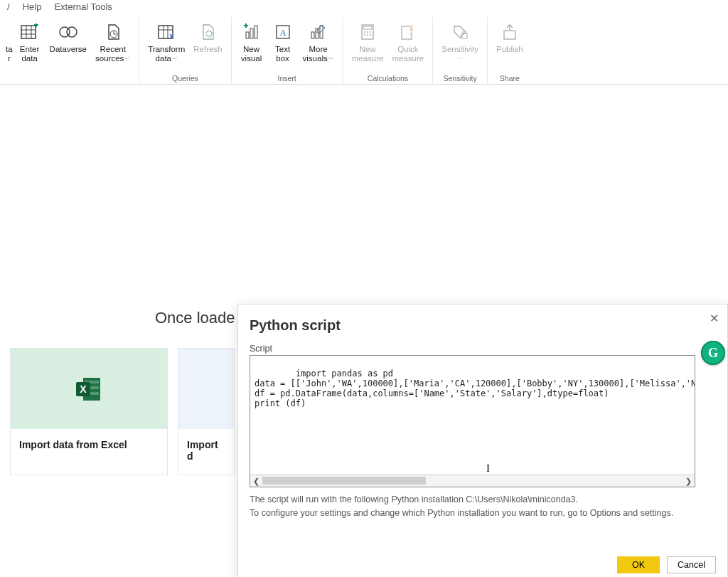 The width and height of the screenshot is (728, 577). What do you see at coordinates (208, 32) in the screenshot?
I see `refresh-icon` at bounding box center [208, 32].